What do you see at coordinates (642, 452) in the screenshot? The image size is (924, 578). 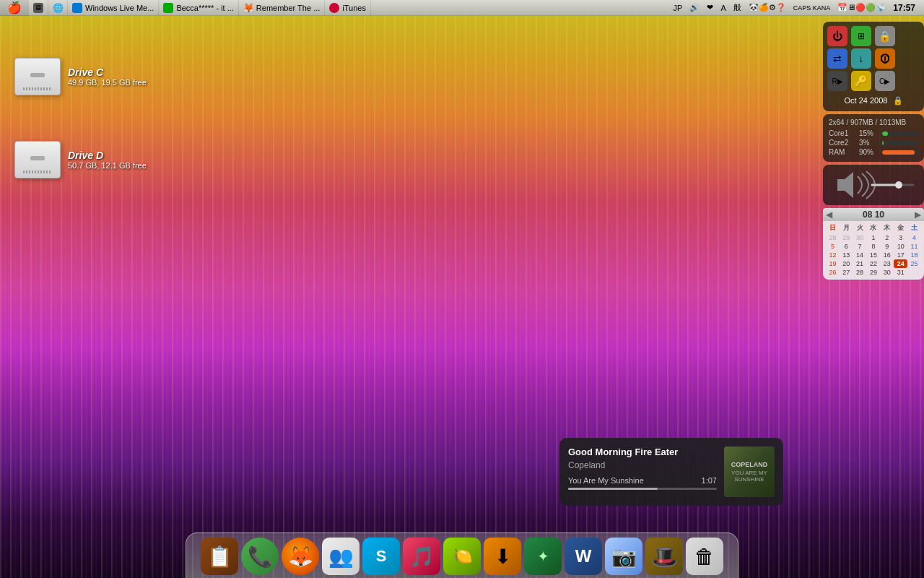 I see `notify-album-title: Good Morning Fire Eater` at bounding box center [642, 452].